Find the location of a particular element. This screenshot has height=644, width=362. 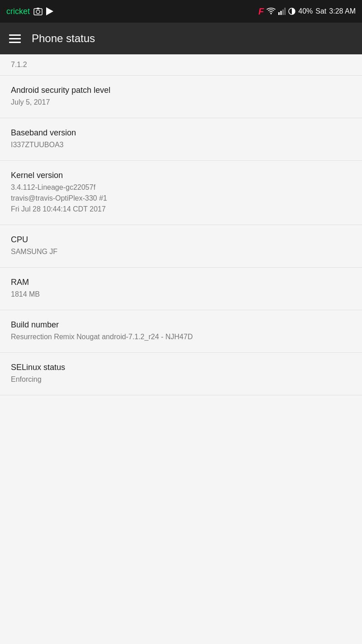

build-number-row: Build number Resurrection Remix Nougat a… is located at coordinates (181, 332).